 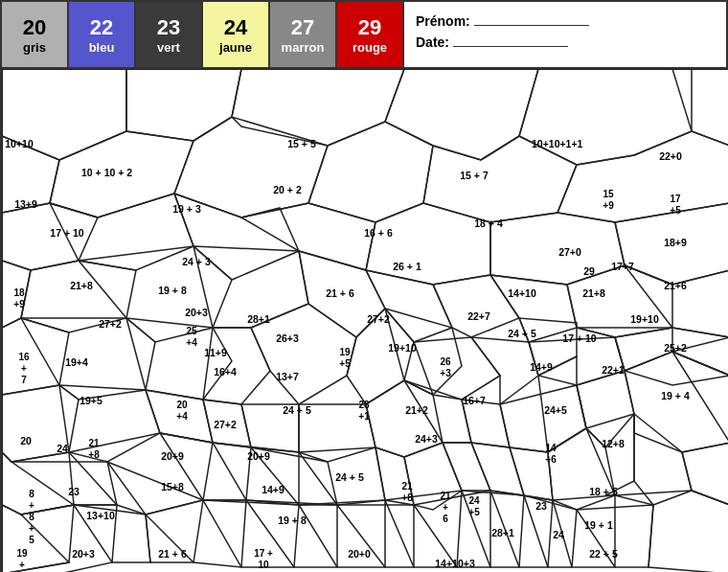 What do you see at coordinates (102, 34) in the screenshot?
I see `color-box-bleu: 22bleu` at bounding box center [102, 34].